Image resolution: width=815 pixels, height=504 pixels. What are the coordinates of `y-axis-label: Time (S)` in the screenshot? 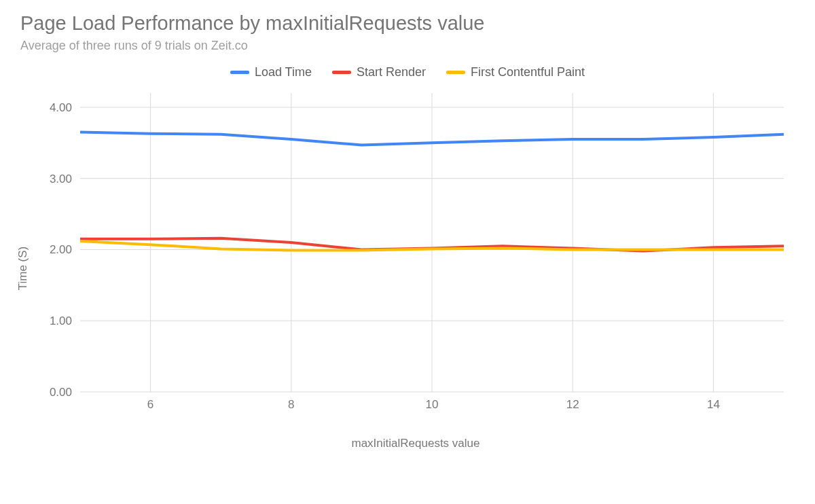 It's located at (23, 269).